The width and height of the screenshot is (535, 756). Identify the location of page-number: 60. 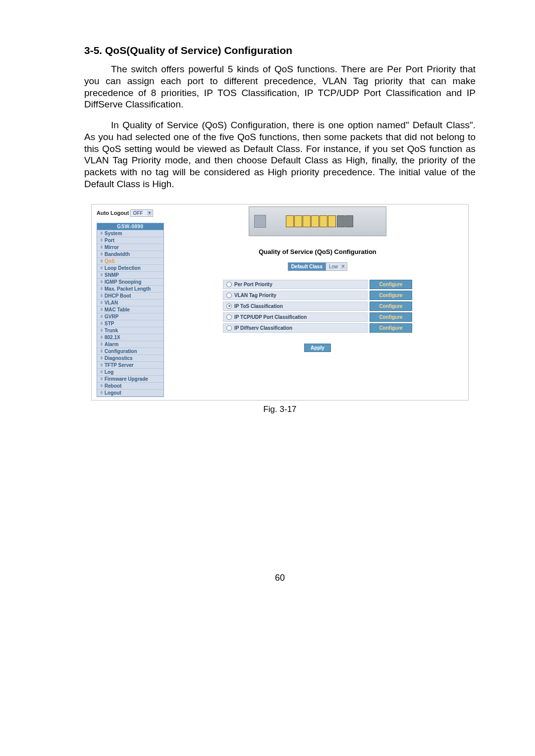
(280, 578).